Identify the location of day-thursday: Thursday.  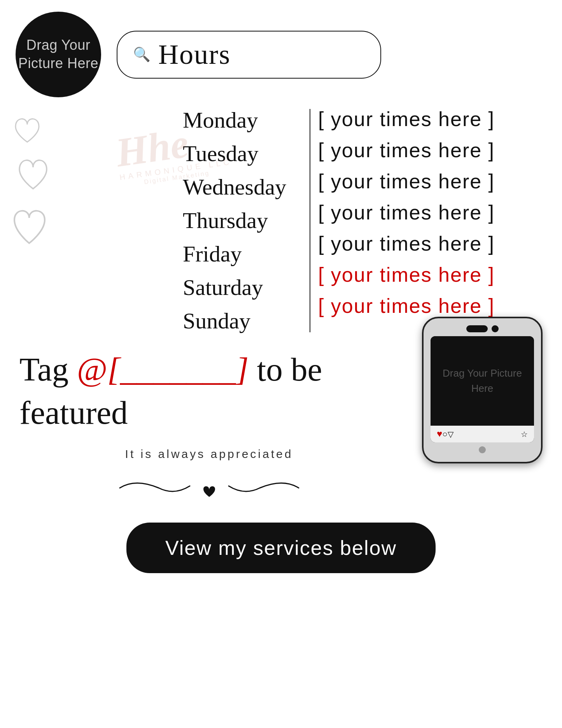
(235, 221).